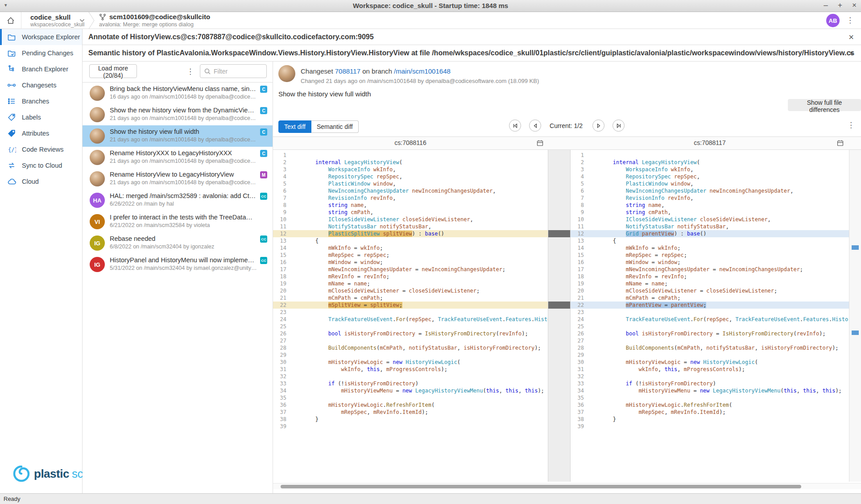  What do you see at coordinates (710, 248) in the screenshot?
I see `code-line: 14 mWkInfo = wkInfo;` at bounding box center [710, 248].